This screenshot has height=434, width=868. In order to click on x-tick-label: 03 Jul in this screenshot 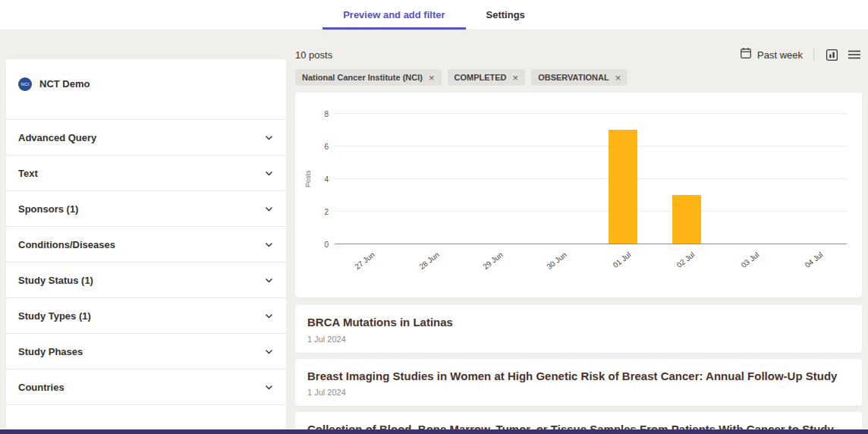, I will do `click(750, 259)`.